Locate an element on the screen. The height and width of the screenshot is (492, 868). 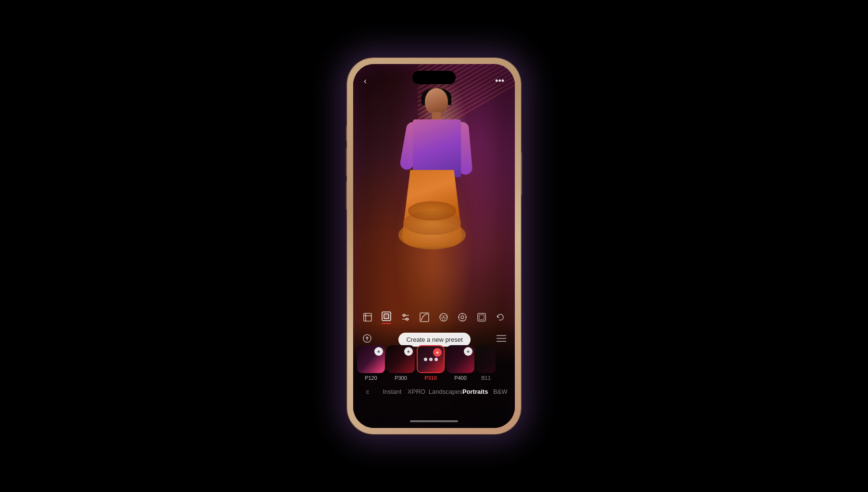
filter-category-tabs: c Instant XPRO Landscapes Portraits B&W is located at coordinates (434, 392).